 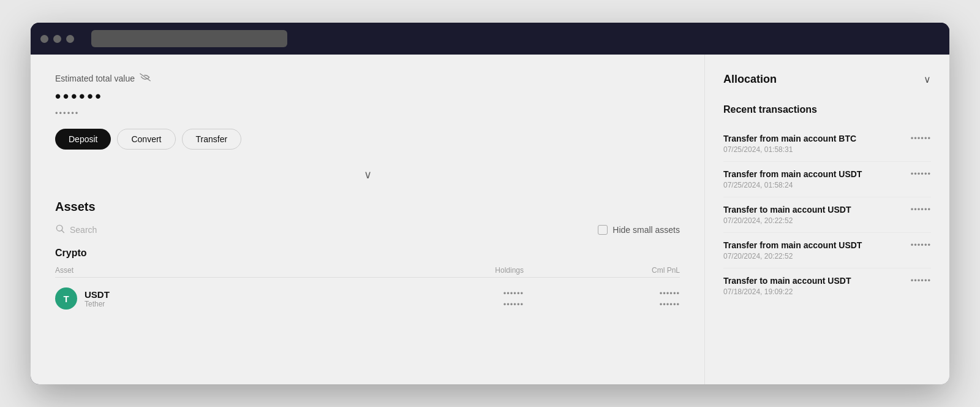 I want to click on estimated-label-text: Estimated total value, so click(x=95, y=78).